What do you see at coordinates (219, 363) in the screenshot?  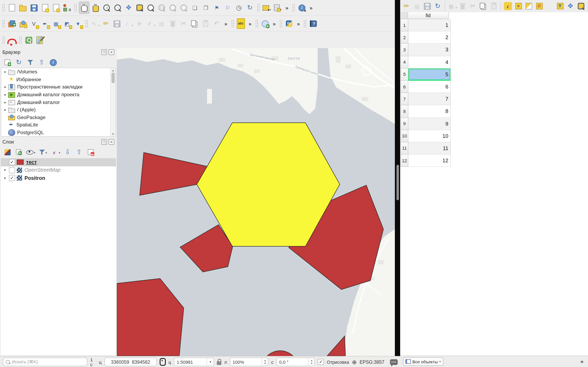 I see `lock-scale-icon` at bounding box center [219, 363].